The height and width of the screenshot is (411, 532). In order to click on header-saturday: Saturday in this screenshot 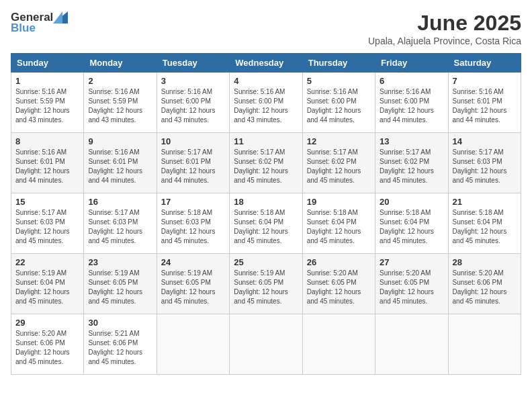, I will do `click(484, 63)`.